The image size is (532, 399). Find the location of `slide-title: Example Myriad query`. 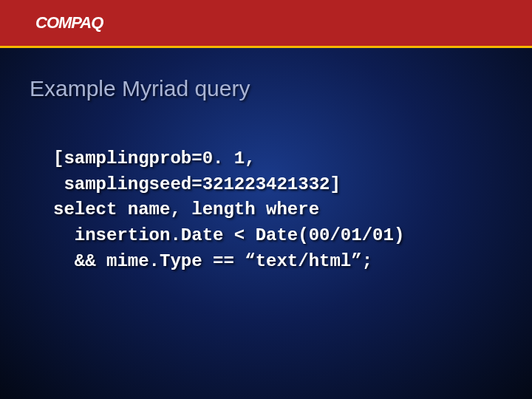

slide-title: Example Myriad query is located at coordinates (281, 89).